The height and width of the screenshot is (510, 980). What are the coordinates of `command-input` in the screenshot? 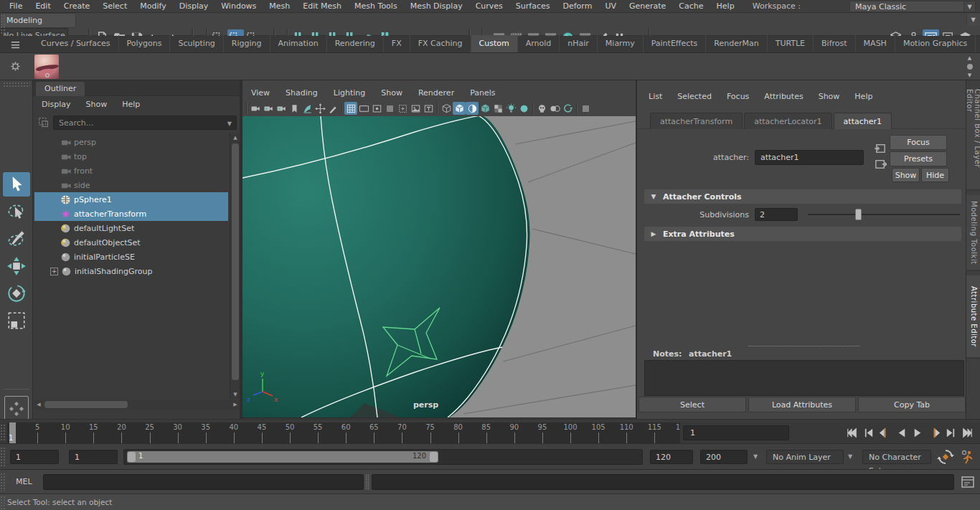 It's located at (204, 482).